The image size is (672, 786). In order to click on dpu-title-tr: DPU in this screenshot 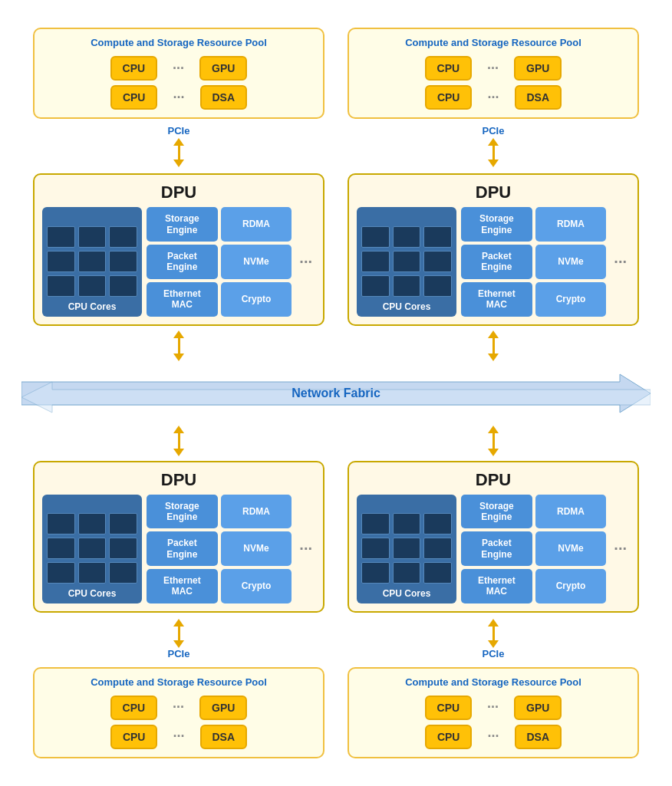, I will do `click(493, 192)`.